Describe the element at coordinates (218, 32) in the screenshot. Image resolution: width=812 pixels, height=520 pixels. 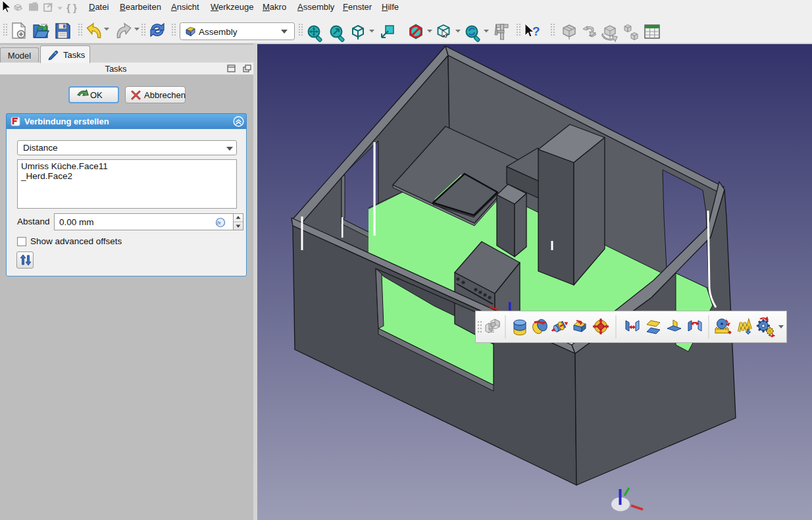
I see `svg-text: Assembly` at that location.